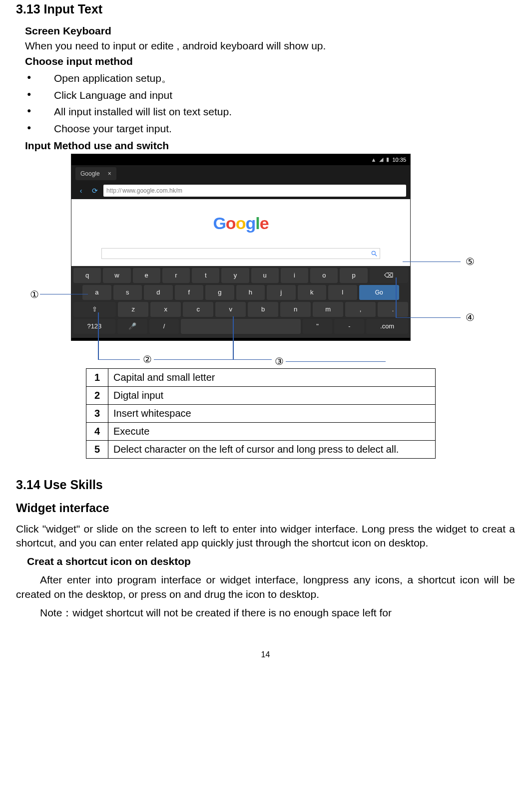  Describe the element at coordinates (261, 395) in the screenshot. I see `table-row: 2 Digtal input` at that location.